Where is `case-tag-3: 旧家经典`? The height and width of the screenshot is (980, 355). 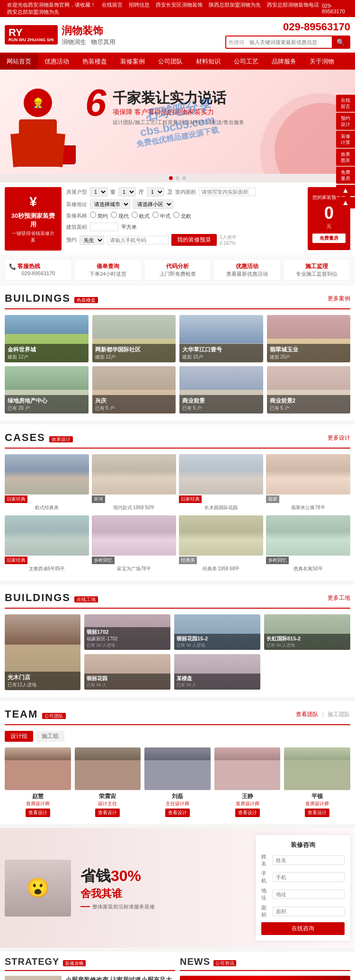 case-tag-3: 旧家经典 is located at coordinates (190, 499).